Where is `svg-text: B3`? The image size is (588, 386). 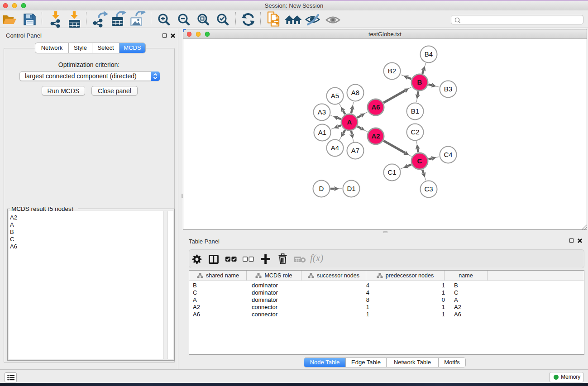 svg-text: B3 is located at coordinates (448, 89).